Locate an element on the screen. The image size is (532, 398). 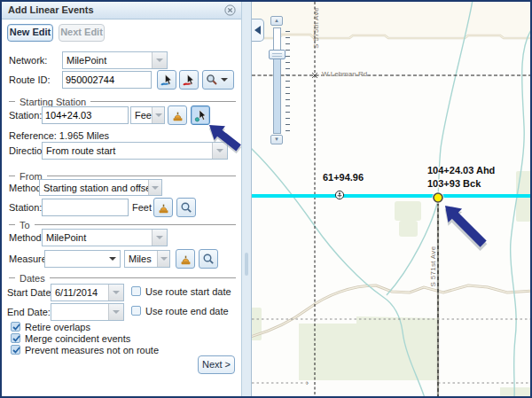
dates-legend: Dates is located at coordinates (122, 278).